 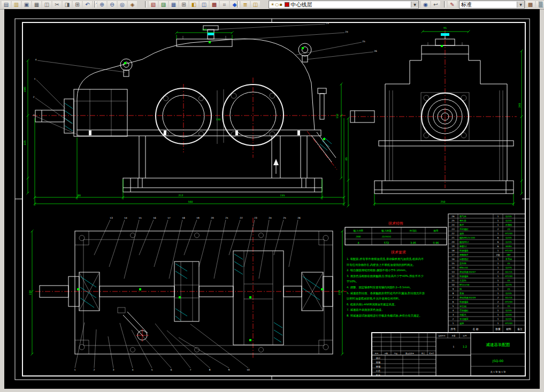 What do you see at coordinates (153, 5) in the screenshot?
I see `measure-distance-icon: ▧` at bounding box center [153, 5].